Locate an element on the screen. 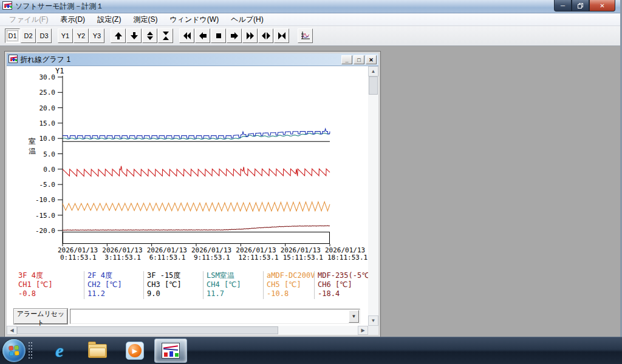  svg-text: 15.0 is located at coordinates (47, 124).